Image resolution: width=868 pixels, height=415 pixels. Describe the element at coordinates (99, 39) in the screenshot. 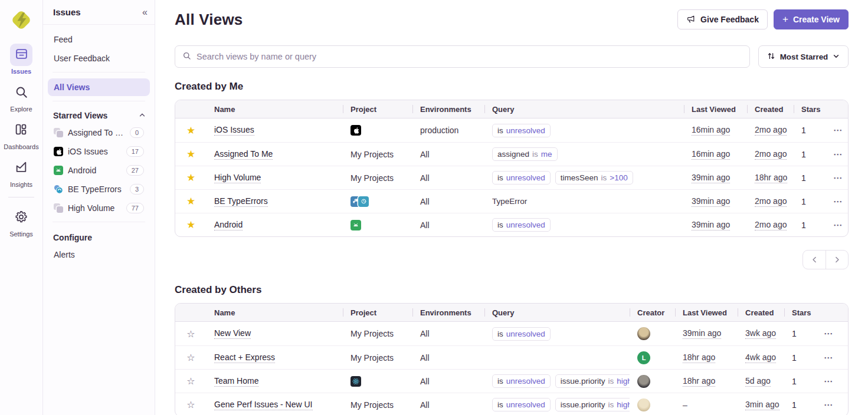

I see `sidebar-item-feed: Feed` at that location.